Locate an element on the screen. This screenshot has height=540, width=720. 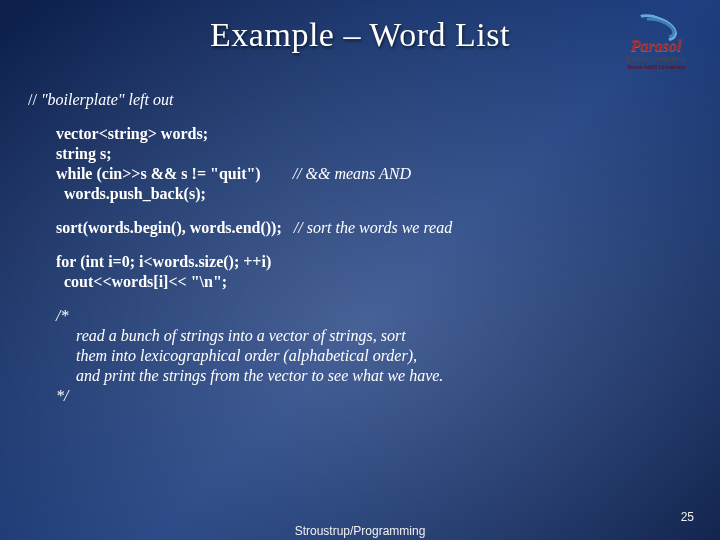
footer-center: Stroustrup/Programming is located at coordinates (360, 531).